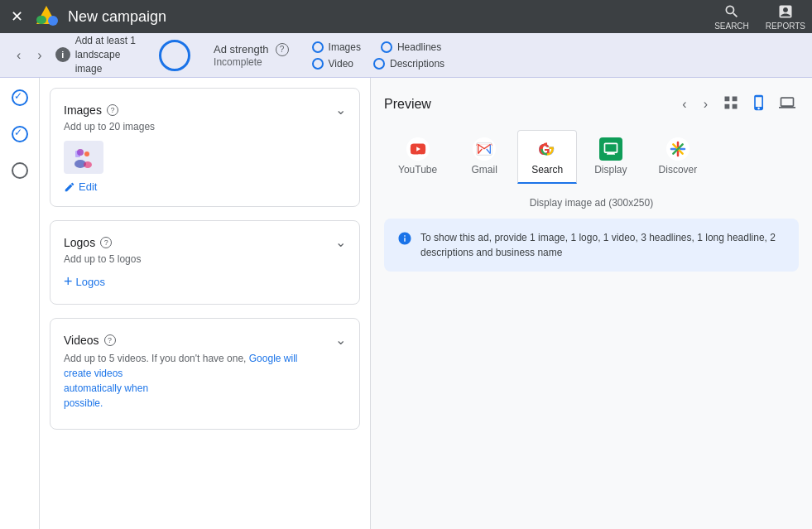  I want to click on discover-icon, so click(678, 149).